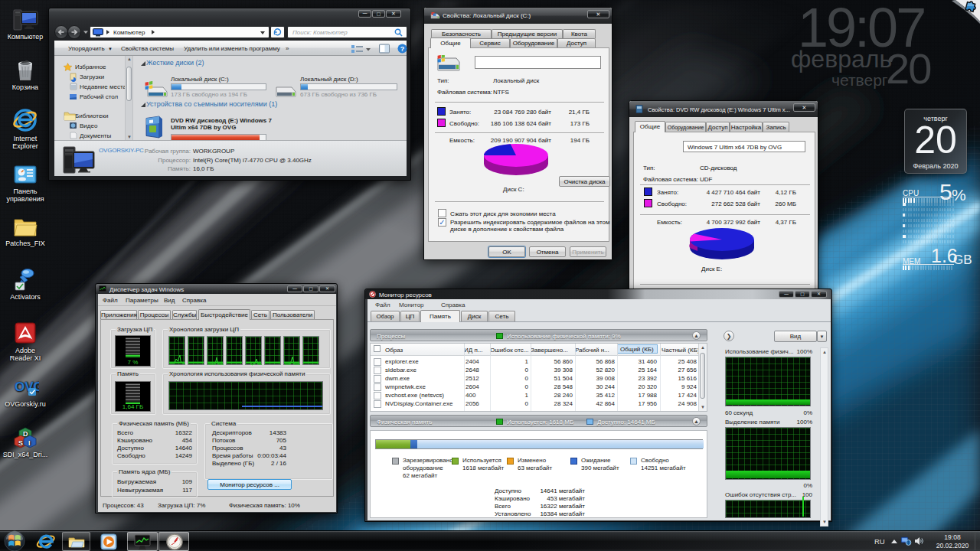 The image size is (980, 551). What do you see at coordinates (21, 443) in the screenshot?
I see `svg-text: S` at bounding box center [21, 443].